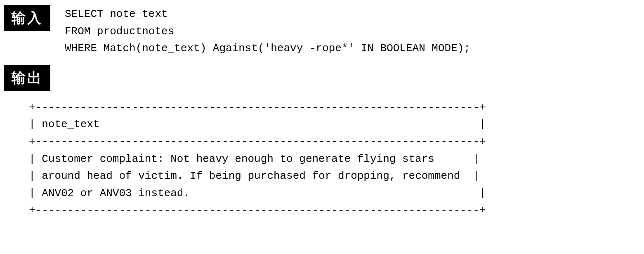 This screenshot has width=644, height=254. Describe the element at coordinates (27, 78) in the screenshot. I see `output-label: 输出` at that location.